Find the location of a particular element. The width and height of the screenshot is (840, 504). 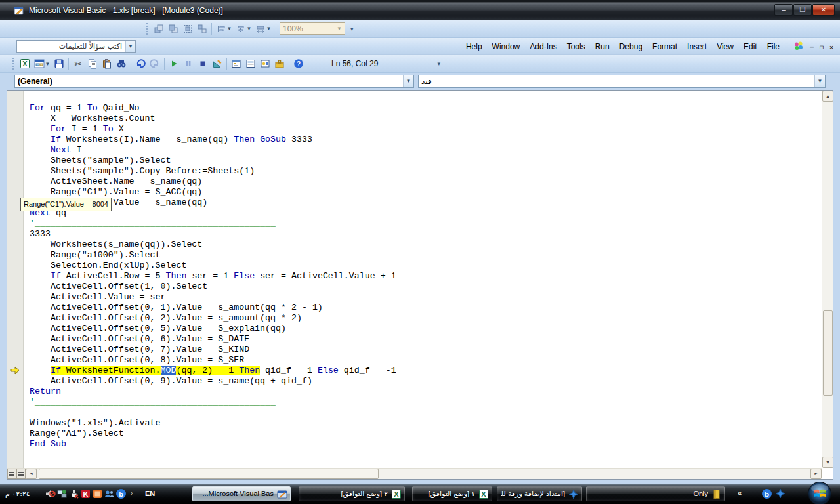

menu-add-ins: Add-Ins is located at coordinates (543, 47).